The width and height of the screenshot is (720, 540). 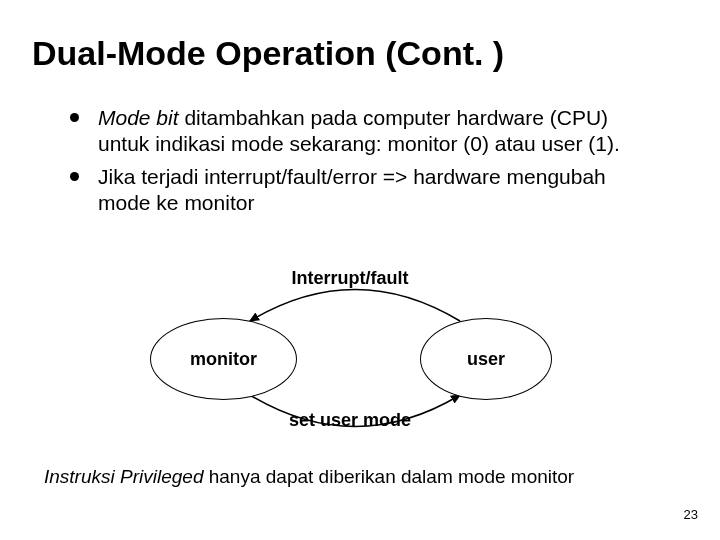 I want to click on footer-text: hanya dapat diberikan dalam mode monitor, so click(x=388, y=476).